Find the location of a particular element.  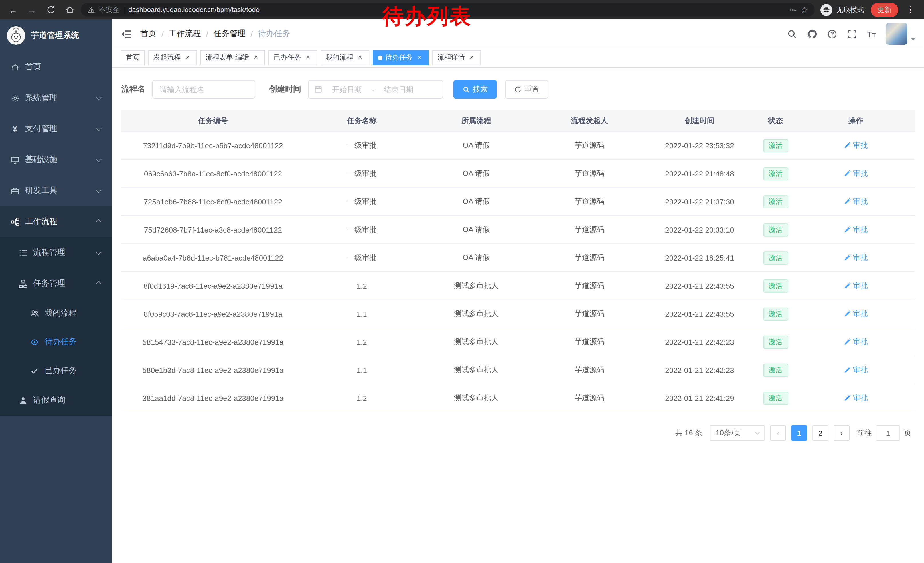

browser-menu-icon: ⋮ is located at coordinates (910, 10).